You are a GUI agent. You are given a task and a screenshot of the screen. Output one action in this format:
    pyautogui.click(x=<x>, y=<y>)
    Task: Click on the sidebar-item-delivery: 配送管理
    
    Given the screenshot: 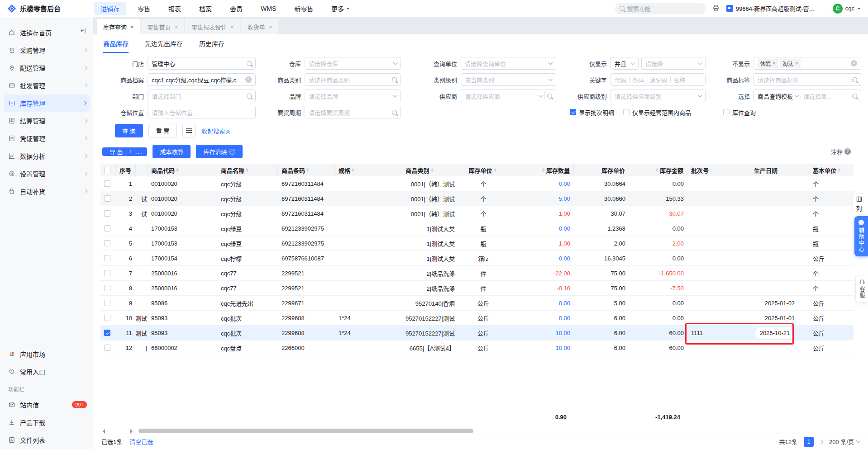 What is the action you would take?
    pyautogui.click(x=47, y=68)
    